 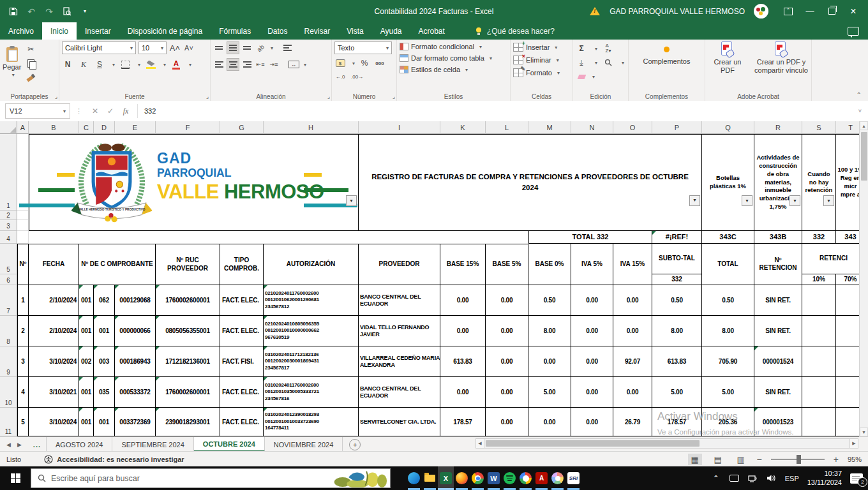 What do you see at coordinates (581, 48) in the screenshot?
I see `autosum-icon: Σ` at bounding box center [581, 48].